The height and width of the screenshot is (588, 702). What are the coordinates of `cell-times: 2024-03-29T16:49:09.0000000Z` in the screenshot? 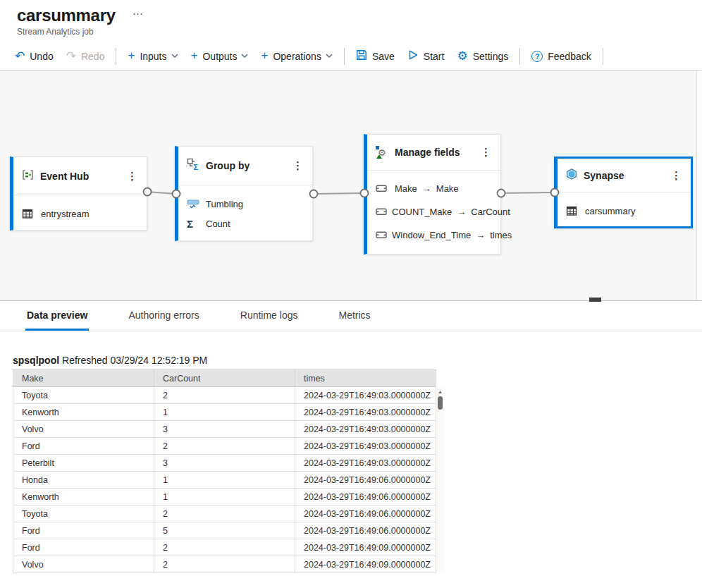 It's located at (366, 548).